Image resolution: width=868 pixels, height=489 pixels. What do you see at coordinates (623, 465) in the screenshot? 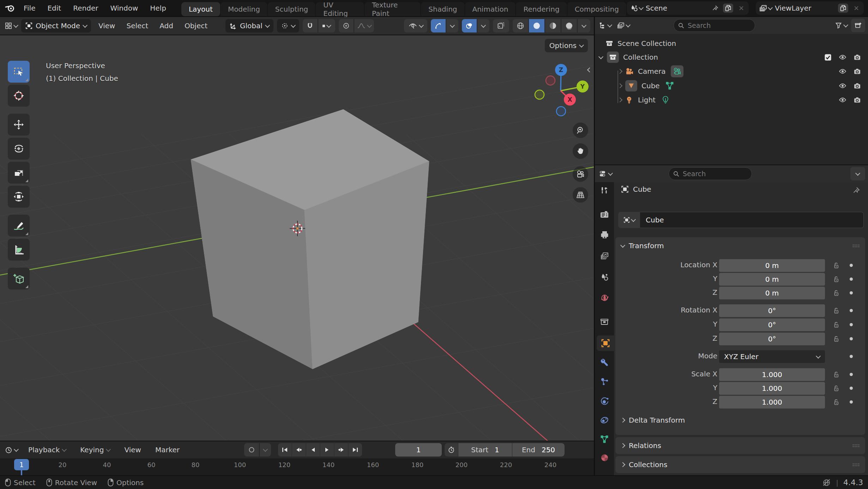
I see `expand-collections-icon` at bounding box center [623, 465].